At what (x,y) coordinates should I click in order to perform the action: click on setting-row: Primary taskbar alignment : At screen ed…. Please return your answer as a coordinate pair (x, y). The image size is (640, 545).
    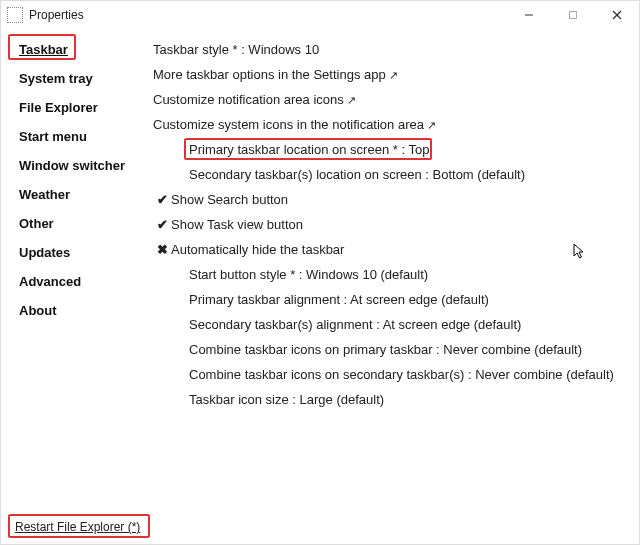
    Looking at the image, I should click on (391, 300).